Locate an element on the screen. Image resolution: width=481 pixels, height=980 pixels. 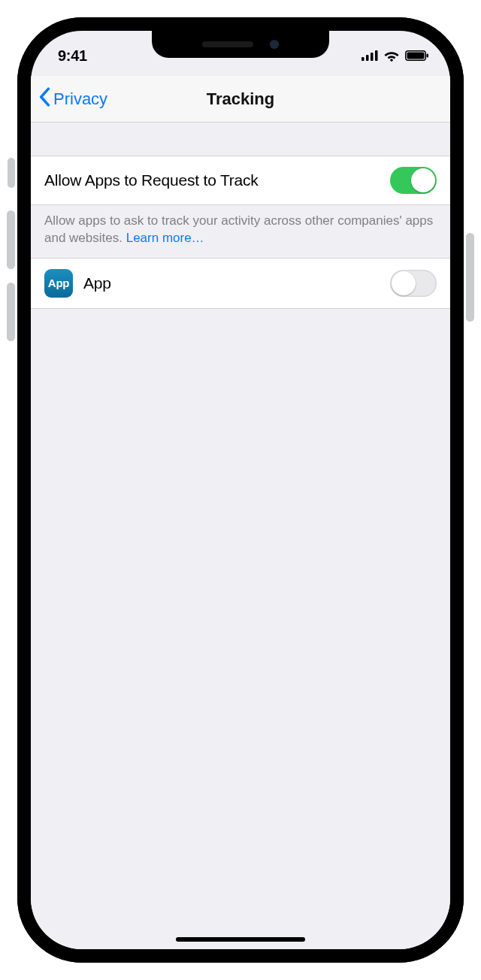
cellular-icon is located at coordinates (370, 56).